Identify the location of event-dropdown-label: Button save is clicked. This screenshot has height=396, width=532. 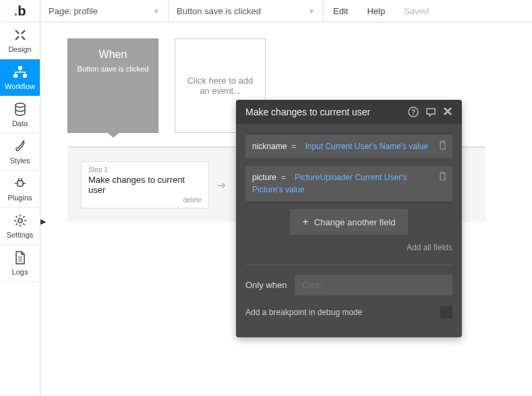
(218, 11).